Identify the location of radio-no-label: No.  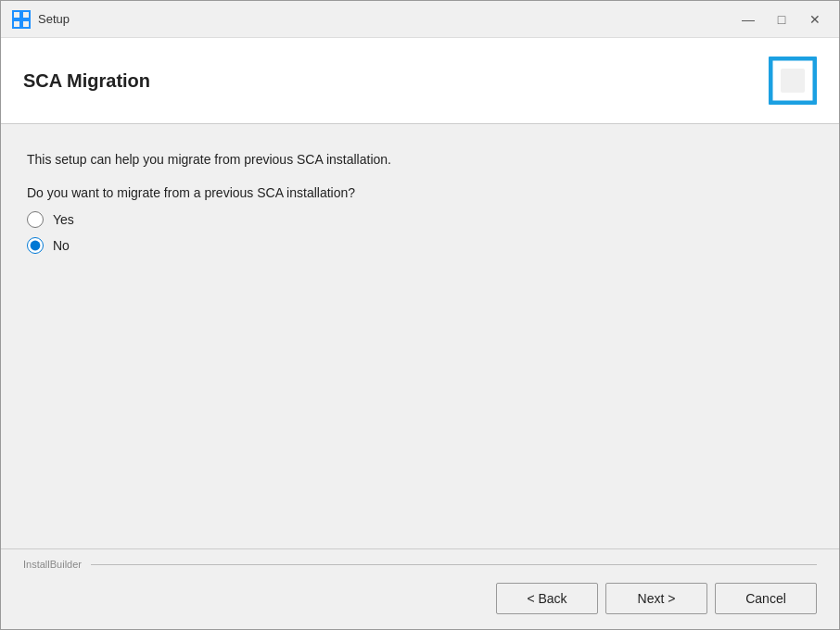
(61, 246).